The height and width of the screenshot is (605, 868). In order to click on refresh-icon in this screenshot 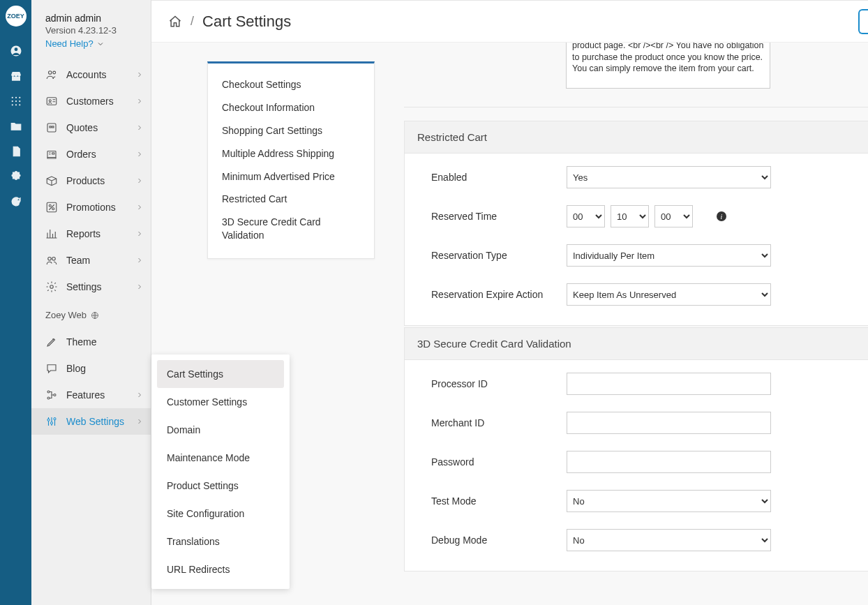, I will do `click(16, 202)`.